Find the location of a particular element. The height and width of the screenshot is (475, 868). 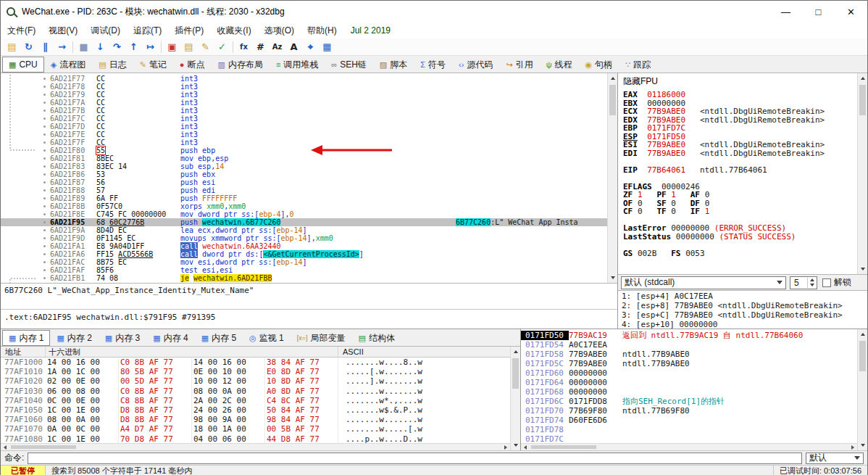

register-row: ESP 0171FD50 is located at coordinates (739, 137).